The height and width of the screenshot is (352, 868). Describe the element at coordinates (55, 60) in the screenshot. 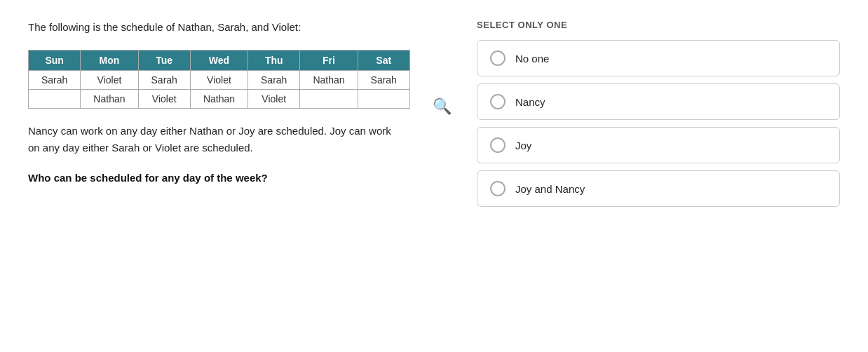

I see `header-sun: Sun` at that location.